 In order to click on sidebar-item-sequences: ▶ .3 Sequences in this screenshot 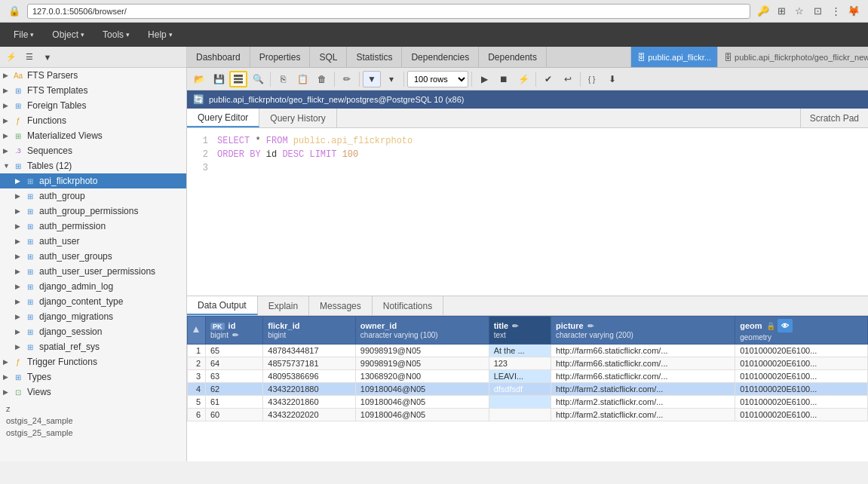, I will do `click(94, 151)`.